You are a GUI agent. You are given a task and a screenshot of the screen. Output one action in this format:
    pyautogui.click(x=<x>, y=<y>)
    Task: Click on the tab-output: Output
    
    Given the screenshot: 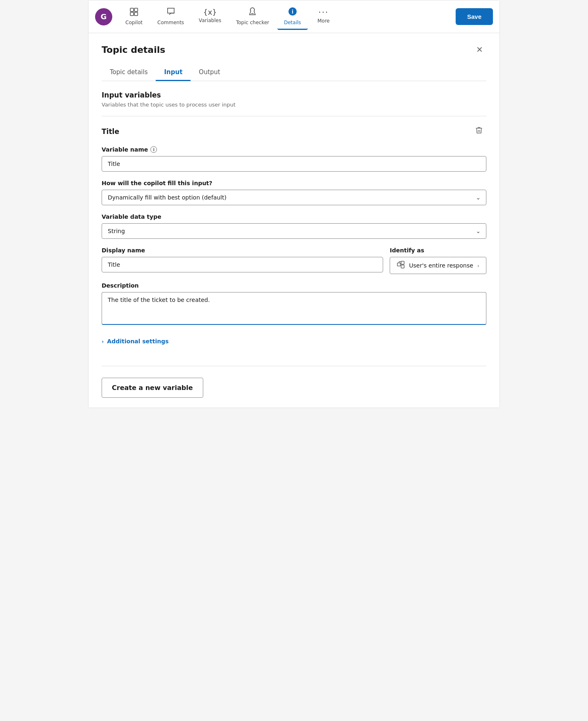 What is the action you would take?
    pyautogui.click(x=209, y=73)
    